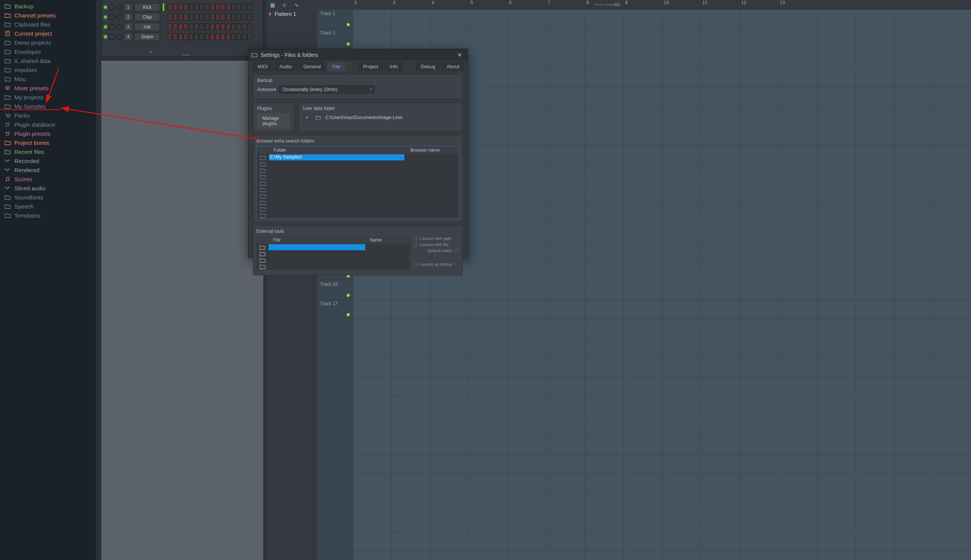 The height and width of the screenshot is (560, 971). I want to click on browser-item-misc: Misc, so click(48, 79).